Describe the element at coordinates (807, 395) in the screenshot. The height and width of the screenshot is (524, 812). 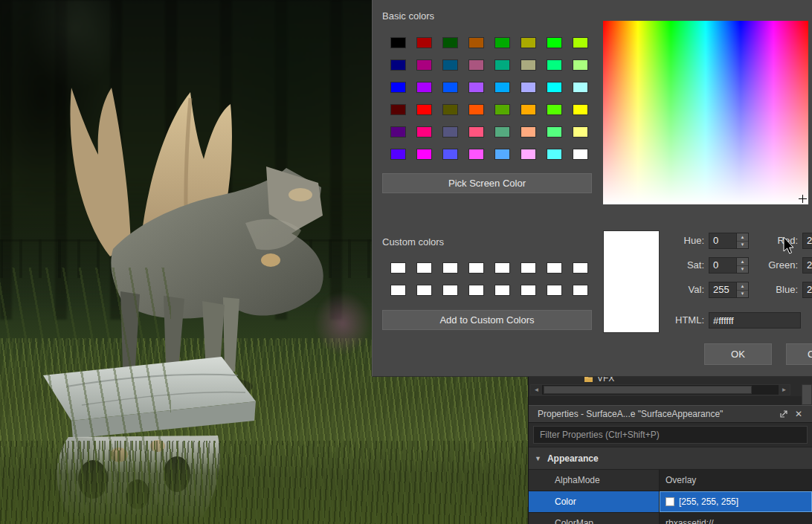
I see `vertical-scrollbar-segment` at that location.